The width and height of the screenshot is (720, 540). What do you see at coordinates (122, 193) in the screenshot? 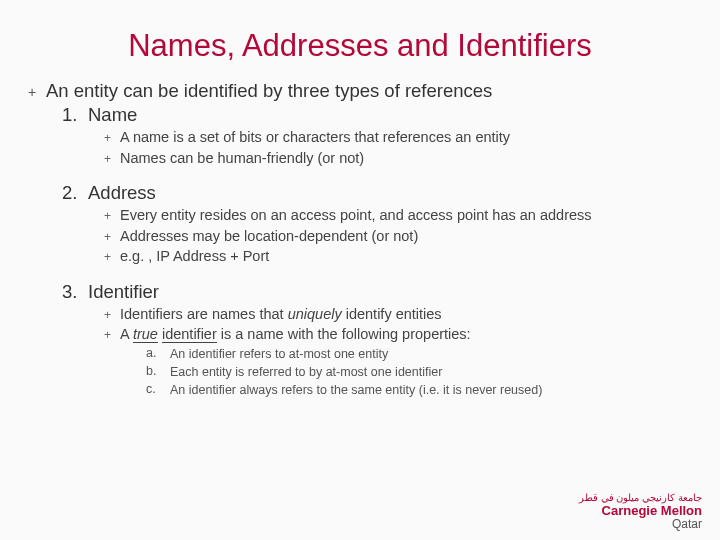
I see `section-heading: Address` at bounding box center [122, 193].